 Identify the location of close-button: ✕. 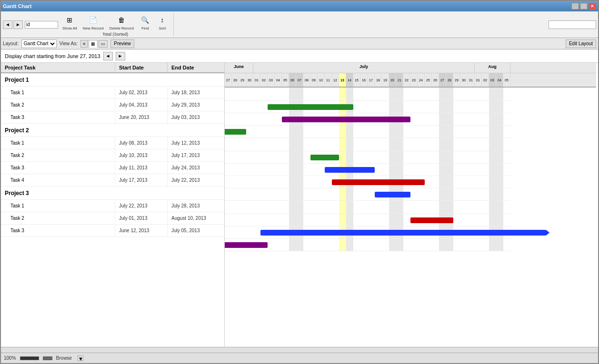
(592, 6).